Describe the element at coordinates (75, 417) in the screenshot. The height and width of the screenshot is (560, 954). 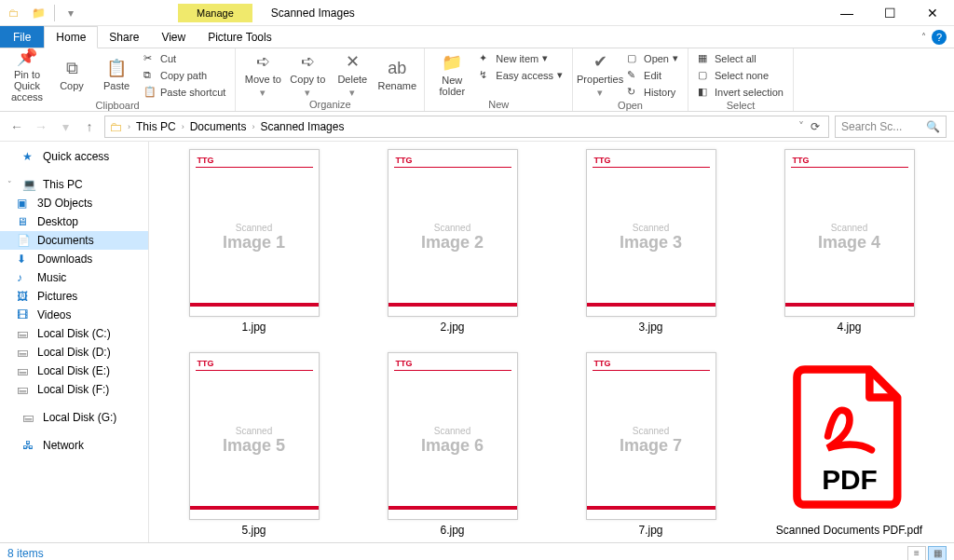
I see `sidebar-item-local-disk-g: 🖴Local Disk (G:)` at that location.